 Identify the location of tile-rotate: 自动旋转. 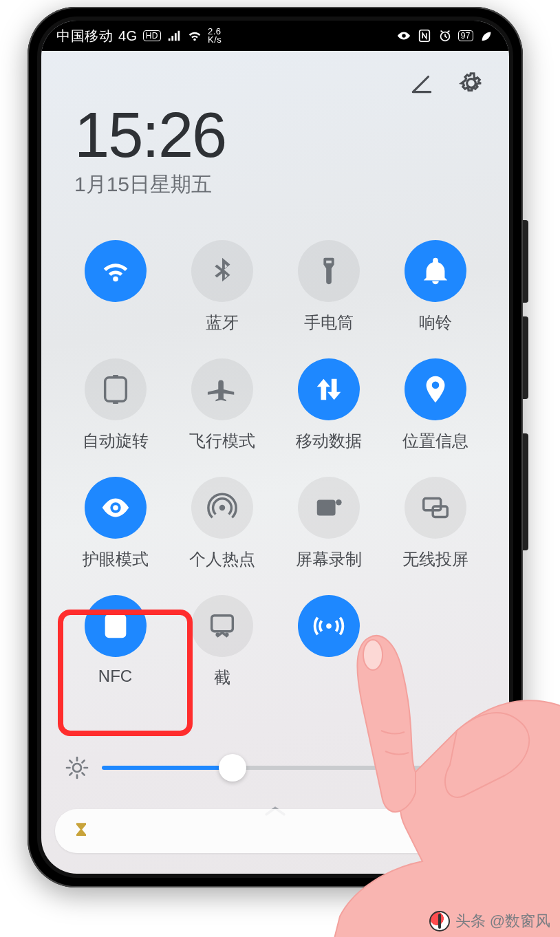
(116, 405).